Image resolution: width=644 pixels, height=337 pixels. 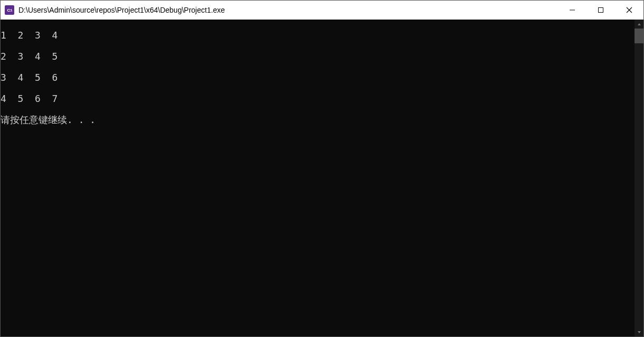 I want to click on maximize-icon, so click(x=601, y=10).